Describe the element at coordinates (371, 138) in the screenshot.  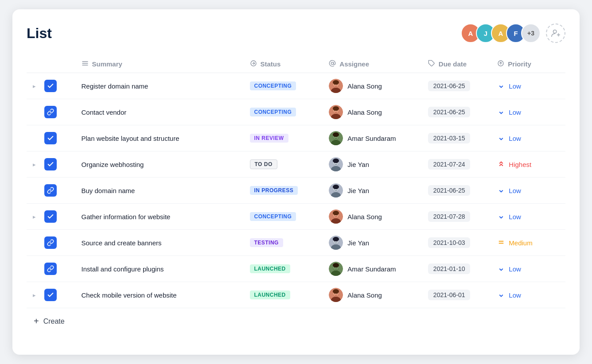
I see `assignee-name: Amar Sundaram` at that location.